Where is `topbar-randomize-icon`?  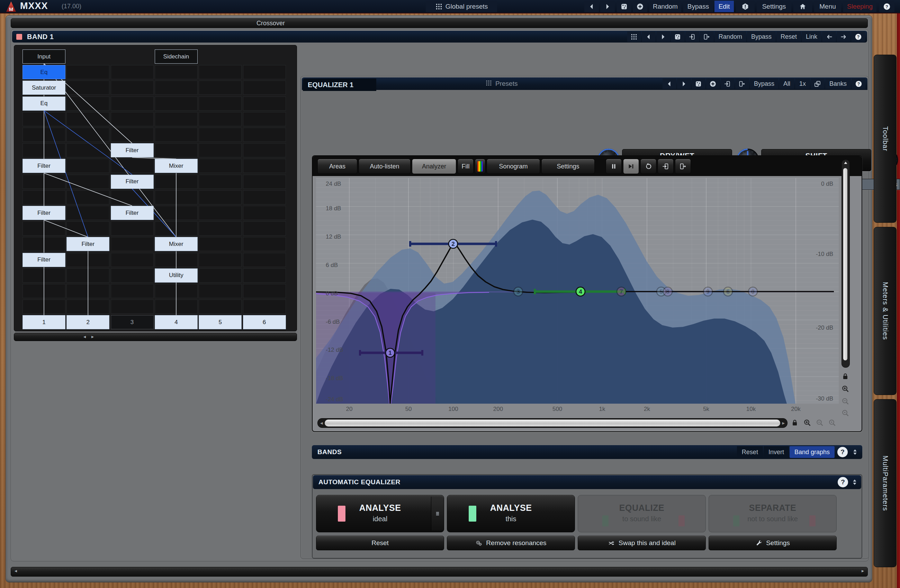
topbar-randomize-icon is located at coordinates (624, 6).